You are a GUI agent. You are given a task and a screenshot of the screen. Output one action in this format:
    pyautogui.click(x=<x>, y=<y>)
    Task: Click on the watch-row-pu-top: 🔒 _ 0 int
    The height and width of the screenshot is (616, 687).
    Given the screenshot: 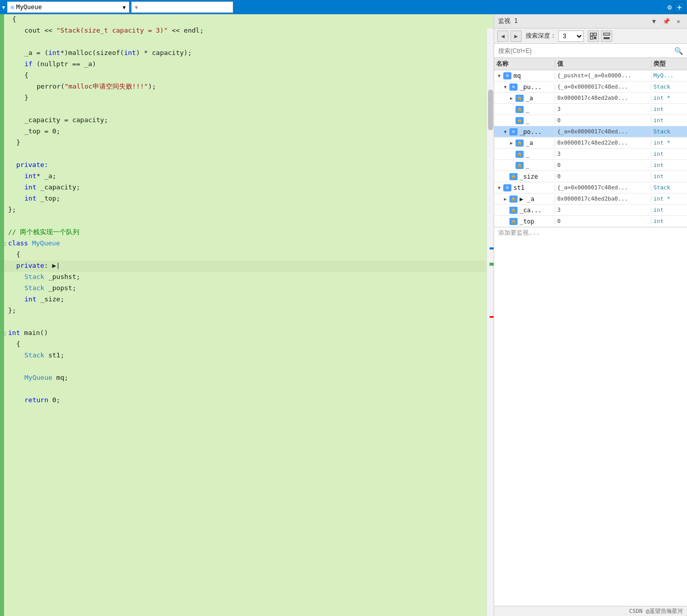 What is the action you would take?
    pyautogui.click(x=590, y=121)
    